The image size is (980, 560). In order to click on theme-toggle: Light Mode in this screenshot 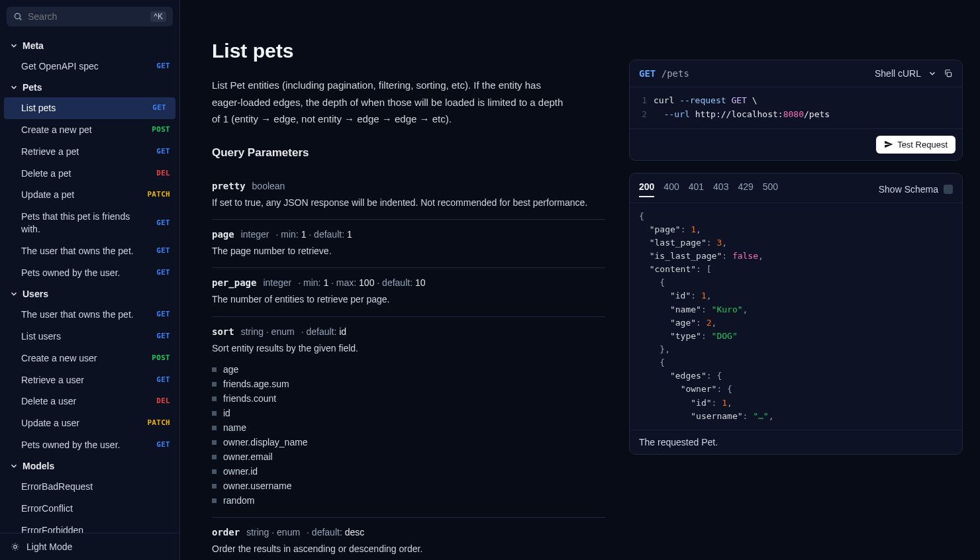, I will do `click(90, 547)`.